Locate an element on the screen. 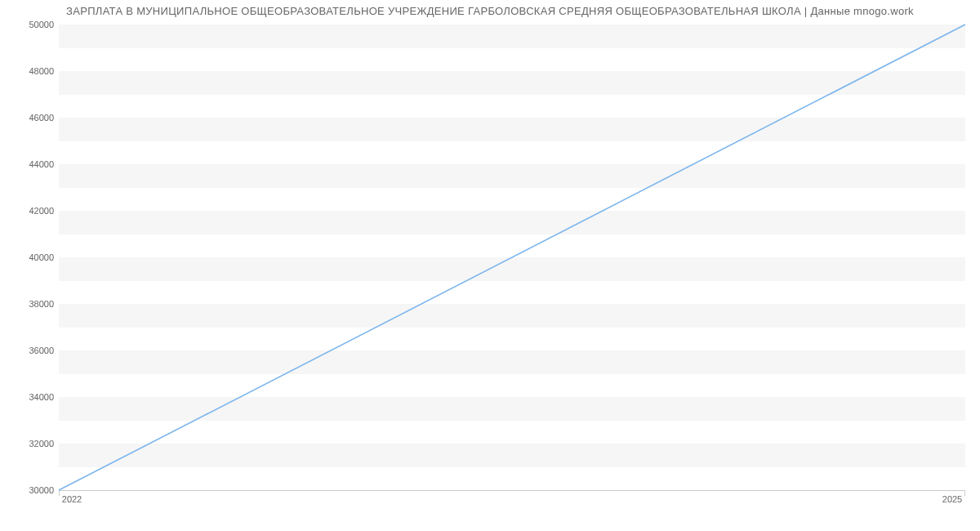 Image resolution: width=980 pixels, height=531 pixels. y-tick-label: 38000 is located at coordinates (29, 304).